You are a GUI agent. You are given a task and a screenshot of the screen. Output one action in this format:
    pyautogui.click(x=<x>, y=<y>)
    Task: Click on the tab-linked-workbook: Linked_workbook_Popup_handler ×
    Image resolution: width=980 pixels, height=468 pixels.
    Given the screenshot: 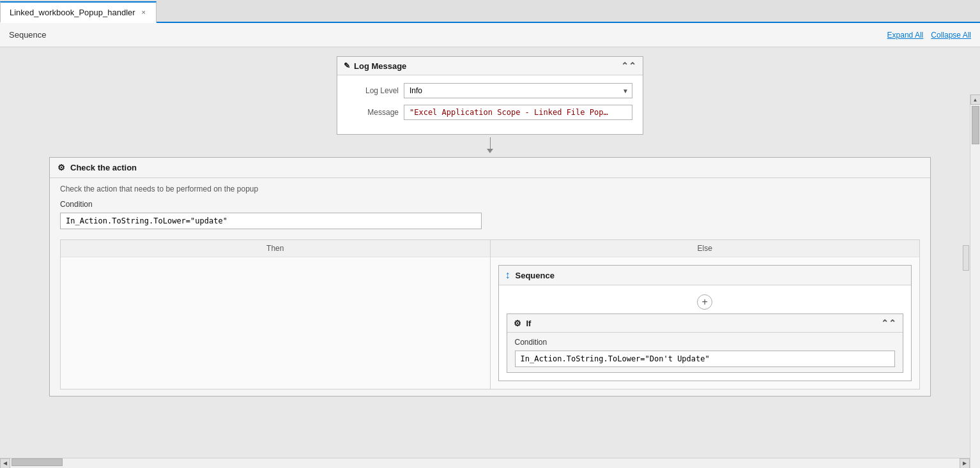 What is the action you would take?
    pyautogui.click(x=78, y=12)
    